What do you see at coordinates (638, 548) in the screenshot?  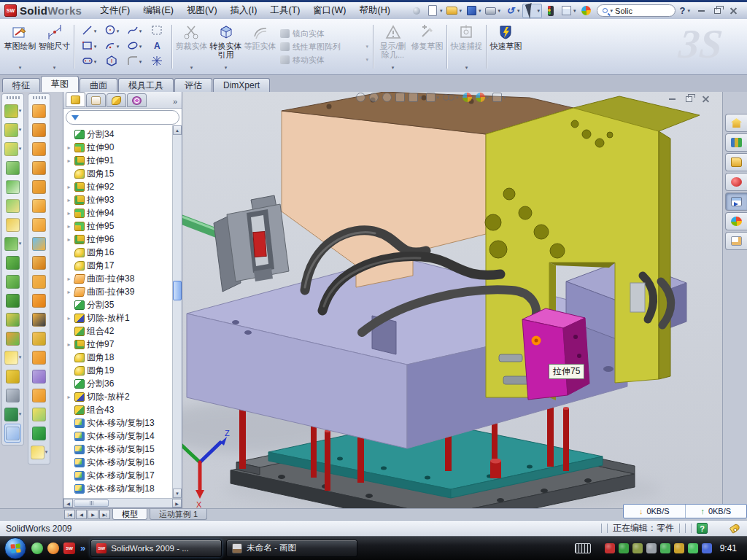 I see `update-manager-tray-icon` at bounding box center [638, 548].